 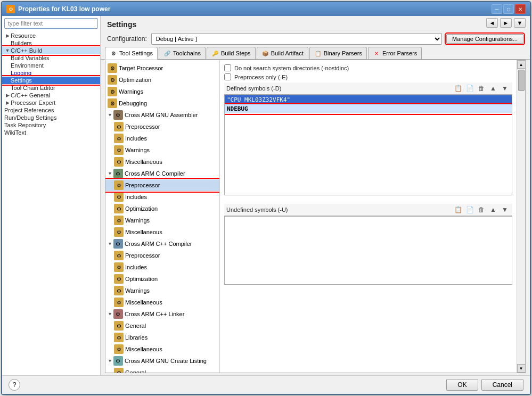 I want to click on tool-item-cpp-includes: ⚙ Includes, so click(x=162, y=267).